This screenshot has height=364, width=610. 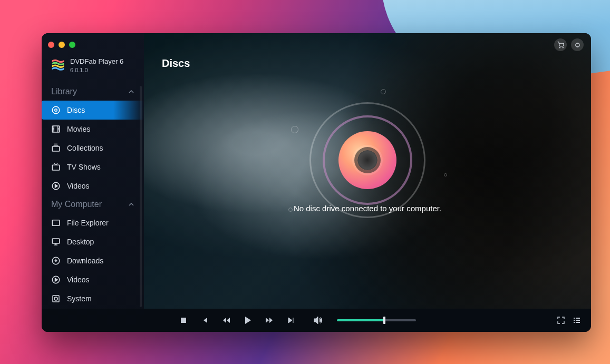 What do you see at coordinates (183, 320) in the screenshot?
I see `stop-icon` at bounding box center [183, 320].